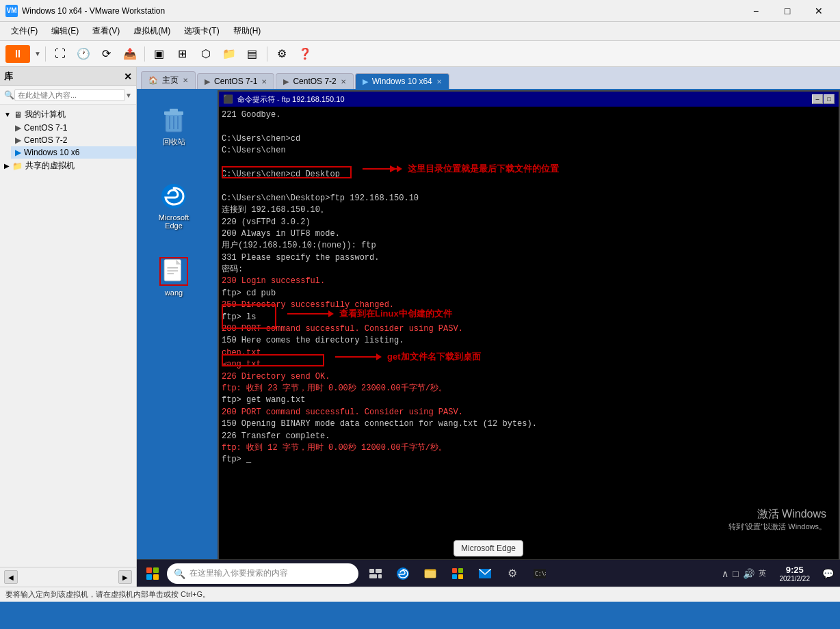  I want to click on menu-vm: 虚拟机(M), so click(152, 31).